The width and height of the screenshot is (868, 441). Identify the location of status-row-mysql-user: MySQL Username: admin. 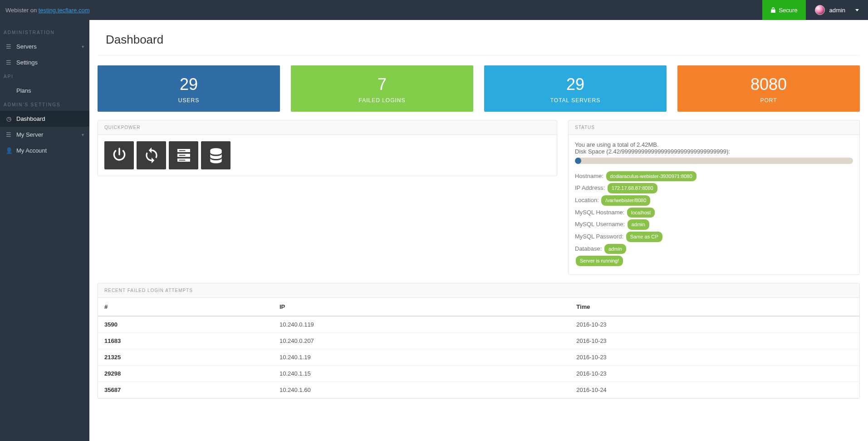
(714, 224).